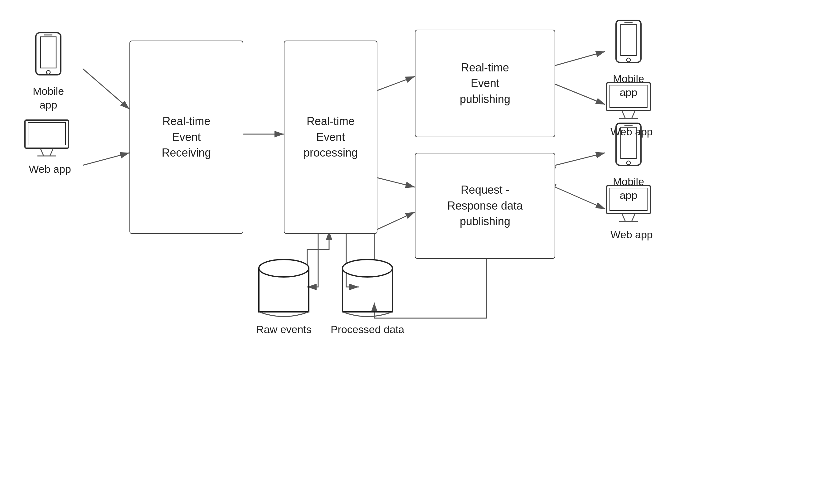 The height and width of the screenshot is (504, 830). Describe the element at coordinates (485, 84) in the screenshot. I see `rt-publishing-label: Real-time Event publishing` at that location.